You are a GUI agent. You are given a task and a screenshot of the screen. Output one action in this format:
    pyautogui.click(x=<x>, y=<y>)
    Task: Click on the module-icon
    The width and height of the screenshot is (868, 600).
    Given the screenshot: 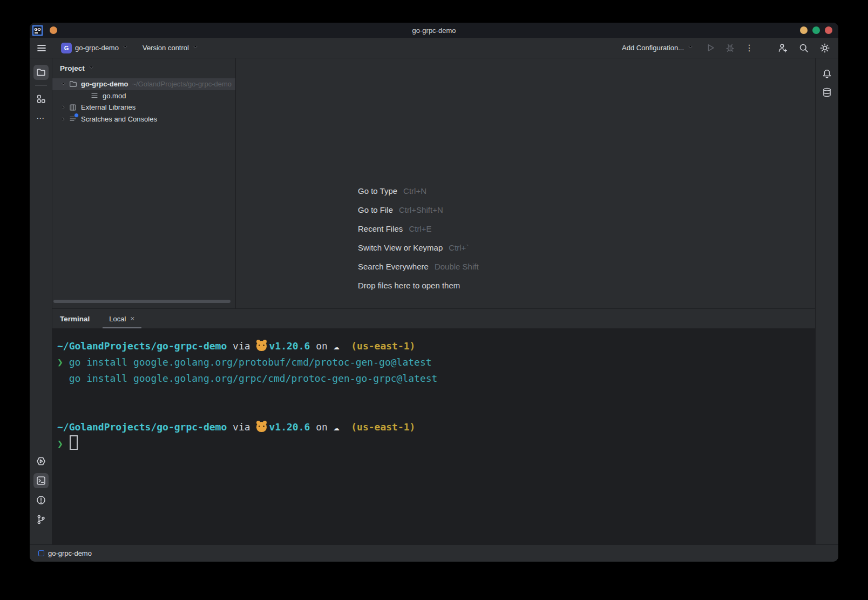 What is the action you would take?
    pyautogui.click(x=41, y=553)
    